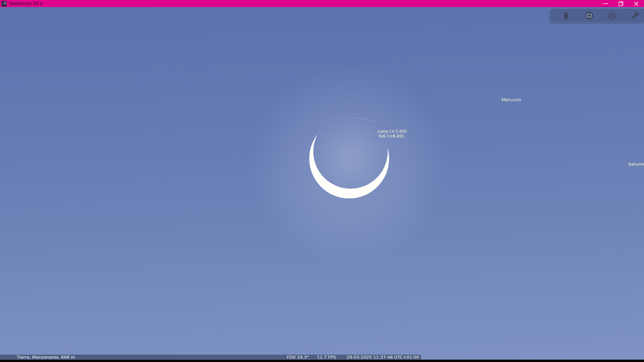  Describe the element at coordinates (4, 4) in the screenshot. I see `stellarium-app-icon` at that location.